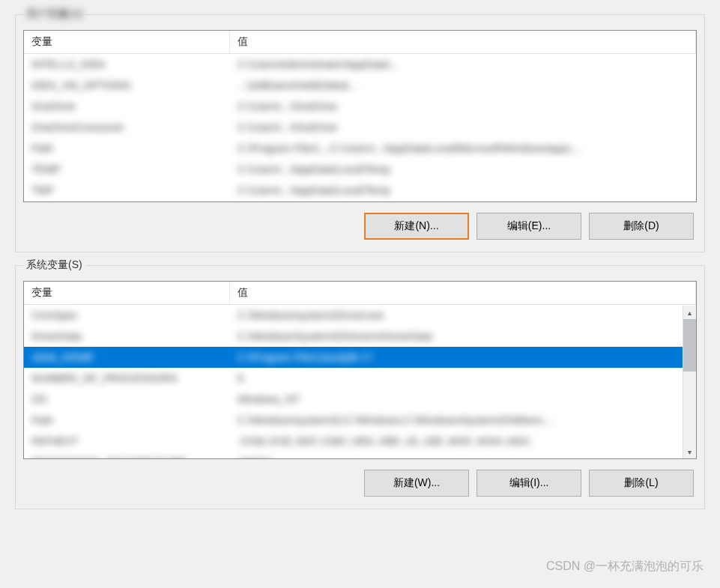  I want to click on delete-system-button: 删除(L), so click(641, 483).